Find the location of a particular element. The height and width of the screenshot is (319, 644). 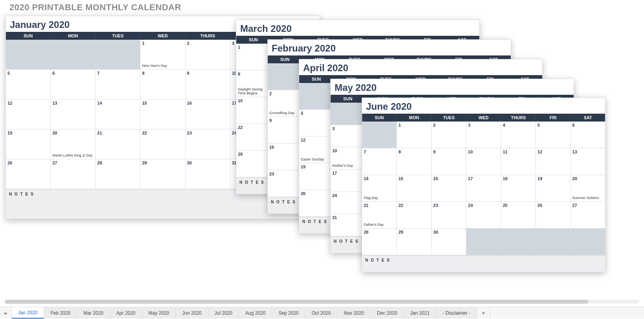

sheet-tab: May 2020 is located at coordinates (159, 313).